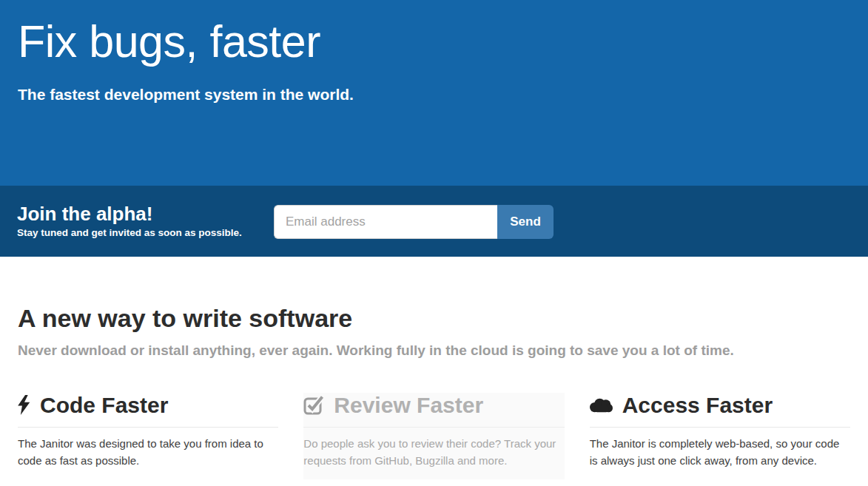 This screenshot has width=868, height=486. What do you see at coordinates (697, 405) in the screenshot?
I see `feature-title-label: Access Faster` at bounding box center [697, 405].